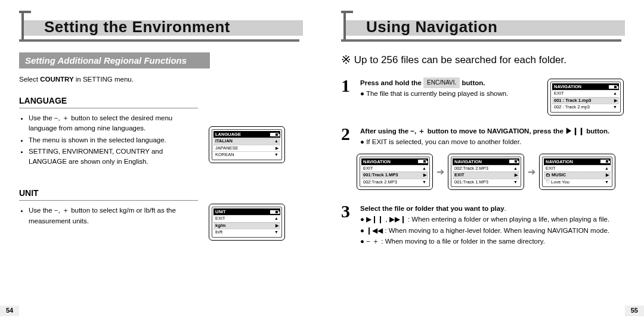 The width and height of the screenshot is (644, 321). I want to click on list-item: SETTING, ENVIRONMENT, COUNTRY and LANGUA…, so click(104, 157).